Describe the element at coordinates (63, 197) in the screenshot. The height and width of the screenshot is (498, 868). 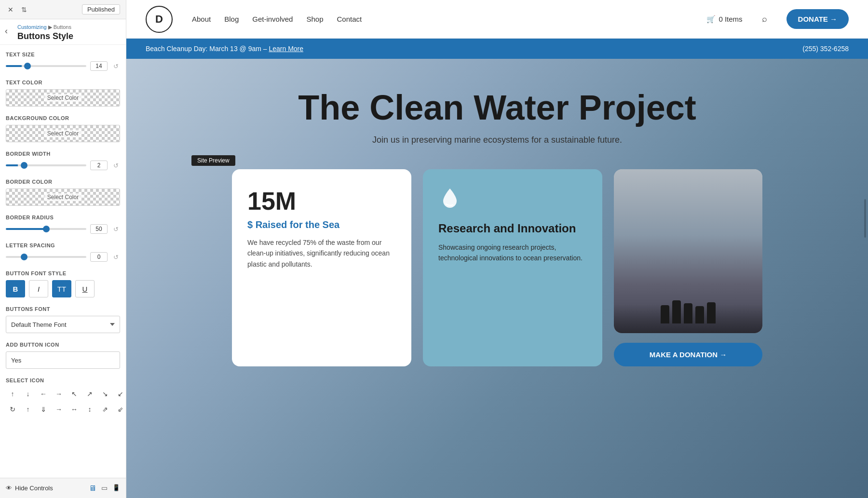
I see `border-color-picker: Select Color` at that location.